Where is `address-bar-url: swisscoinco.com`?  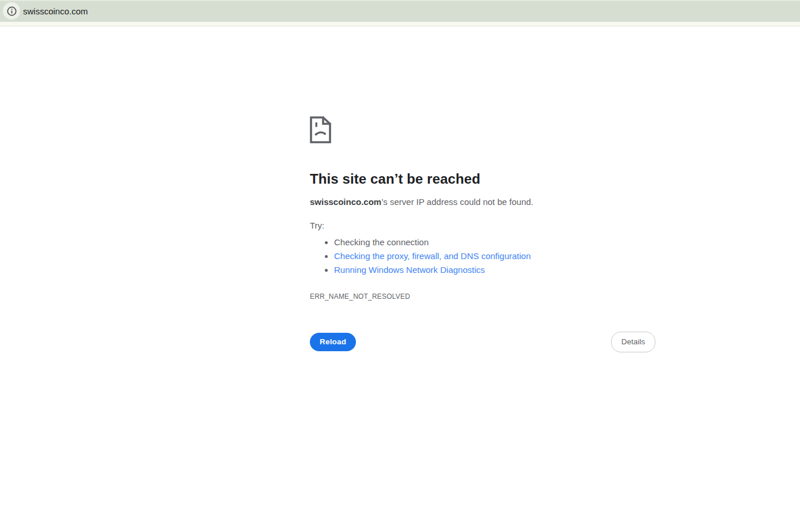 address-bar-url: swisscoinco.com is located at coordinates (55, 11).